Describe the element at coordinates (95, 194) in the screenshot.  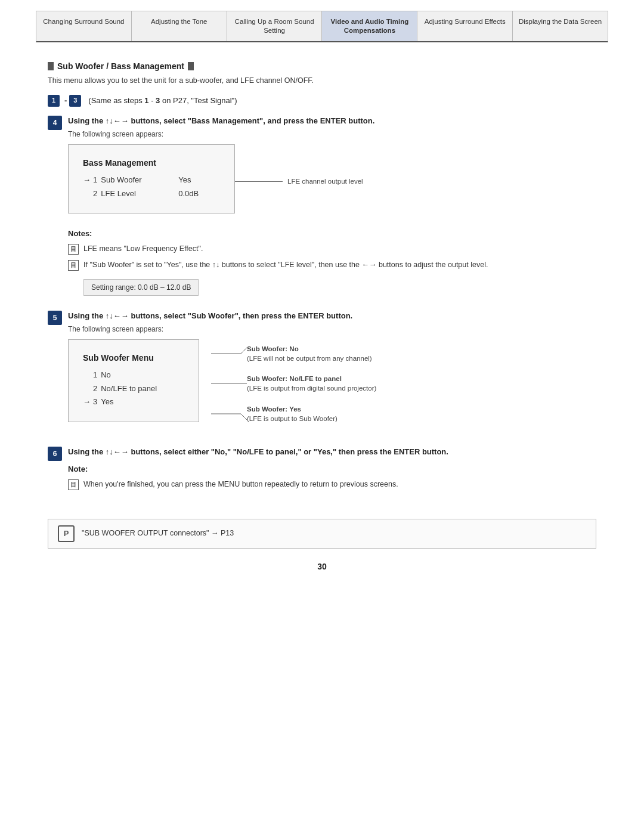
I see `item-num-2: 2` at that location.